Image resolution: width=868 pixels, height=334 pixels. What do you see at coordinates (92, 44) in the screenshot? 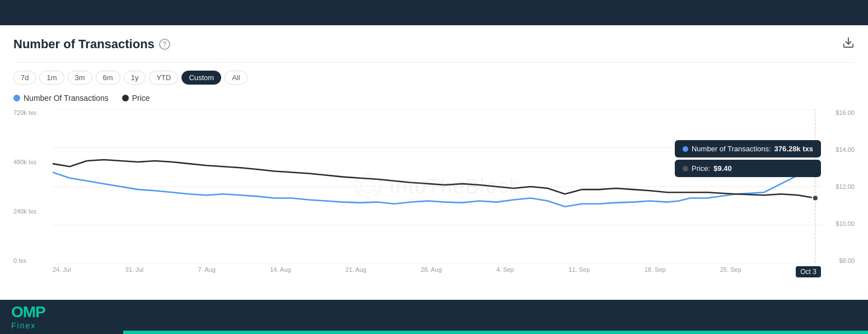
I see `title-area: Number of Transactions ?` at bounding box center [92, 44].